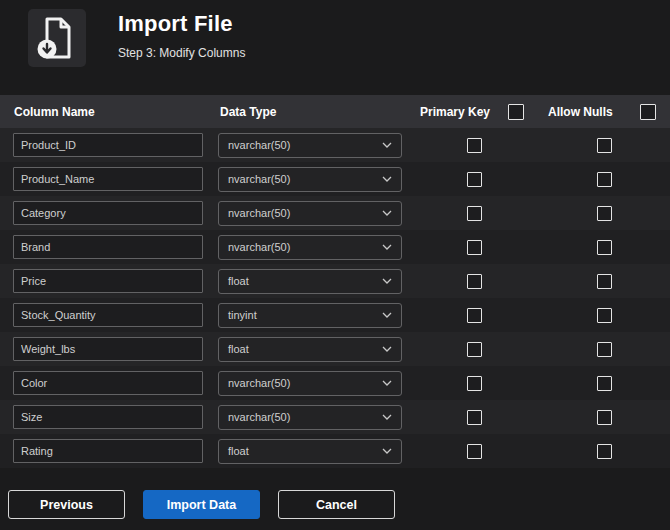  I want to click on table-row: nvarchar(50), so click(335, 213).